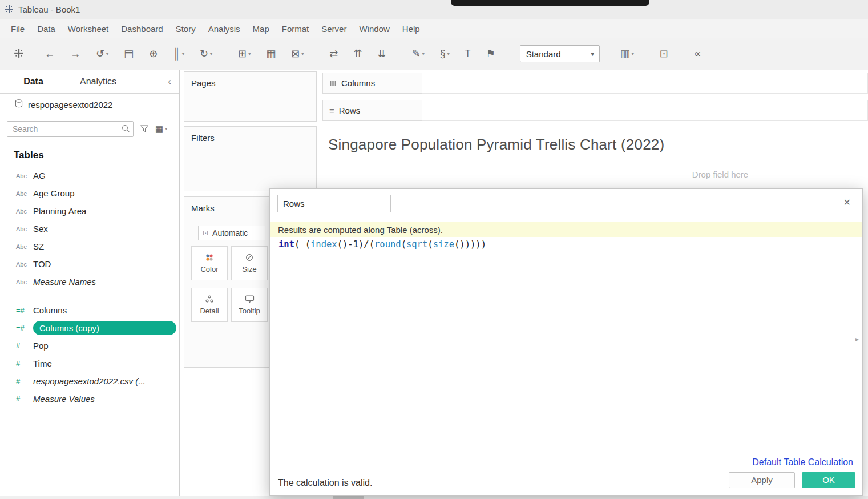 This screenshot has width=868, height=499. Describe the element at coordinates (34, 81) in the screenshot. I see `tab-data: Data` at that location.